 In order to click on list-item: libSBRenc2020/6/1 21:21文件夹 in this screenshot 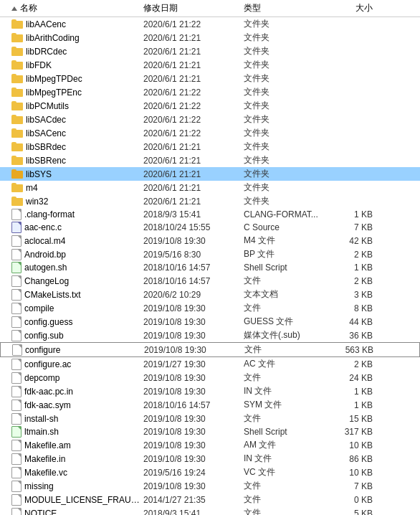, I will do `click(210, 161)`.